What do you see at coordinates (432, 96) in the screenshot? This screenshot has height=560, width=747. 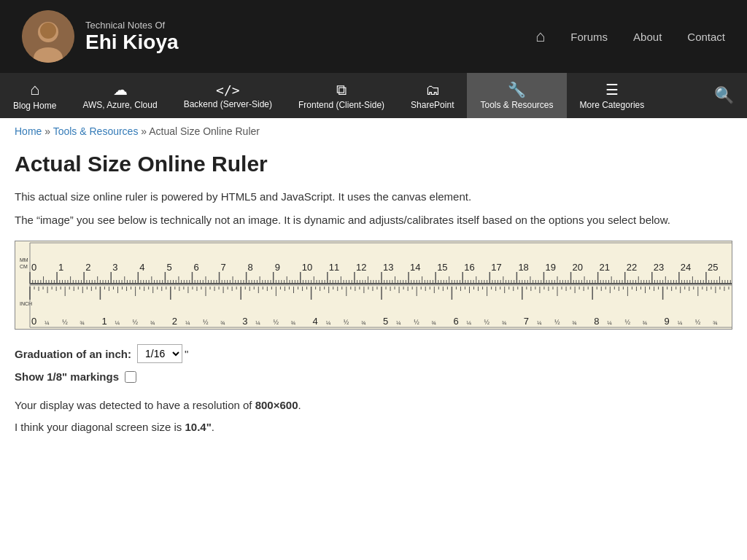 I see `nav-item-sharepoint: 🗂 SharePoint` at bounding box center [432, 96].